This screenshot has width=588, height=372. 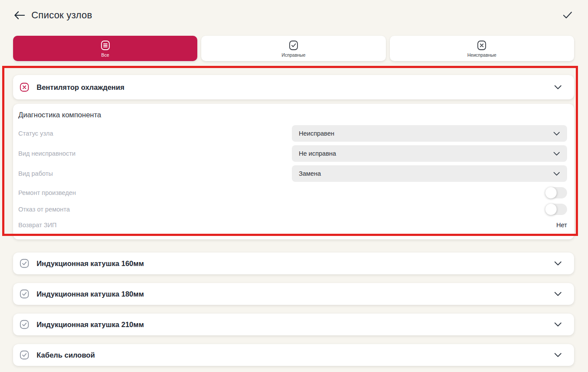 I want to click on tab-all: Все, so click(x=105, y=48).